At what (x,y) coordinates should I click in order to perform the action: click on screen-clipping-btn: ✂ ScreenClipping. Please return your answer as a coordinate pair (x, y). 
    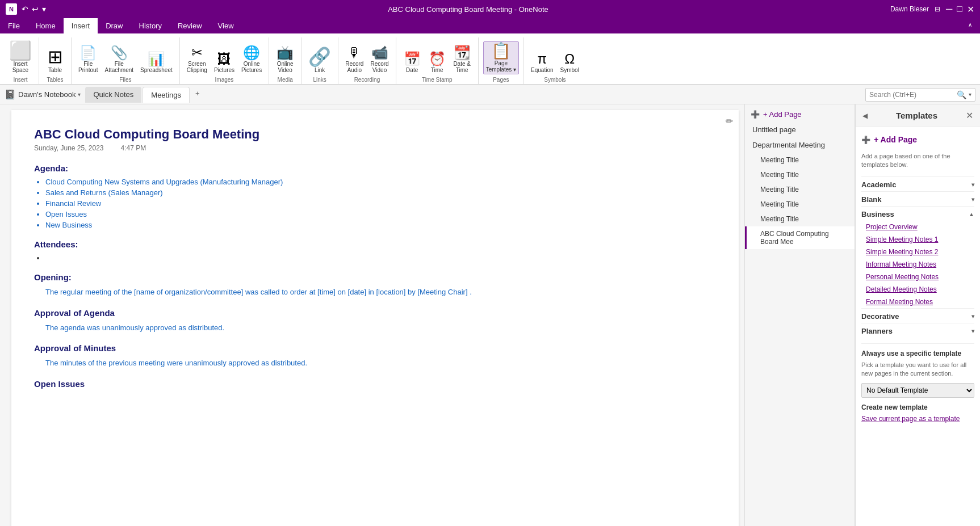
    Looking at the image, I should click on (197, 60).